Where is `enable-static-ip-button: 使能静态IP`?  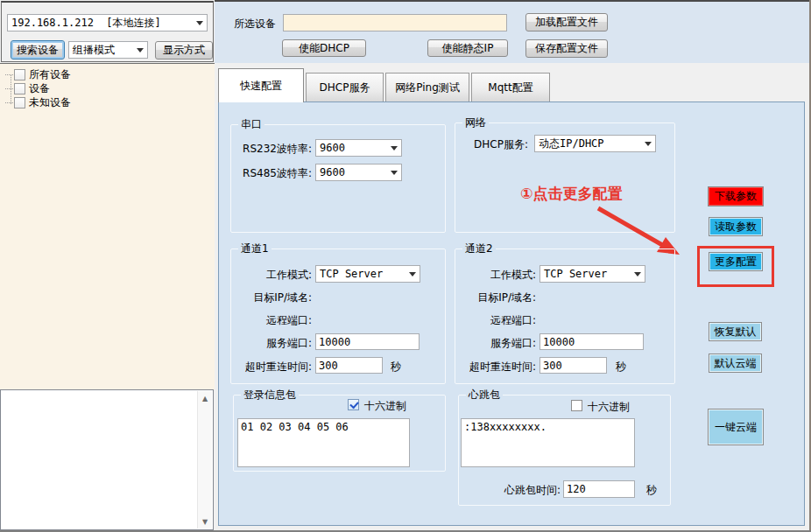
enable-static-ip-button: 使能静态IP is located at coordinates (468, 48).